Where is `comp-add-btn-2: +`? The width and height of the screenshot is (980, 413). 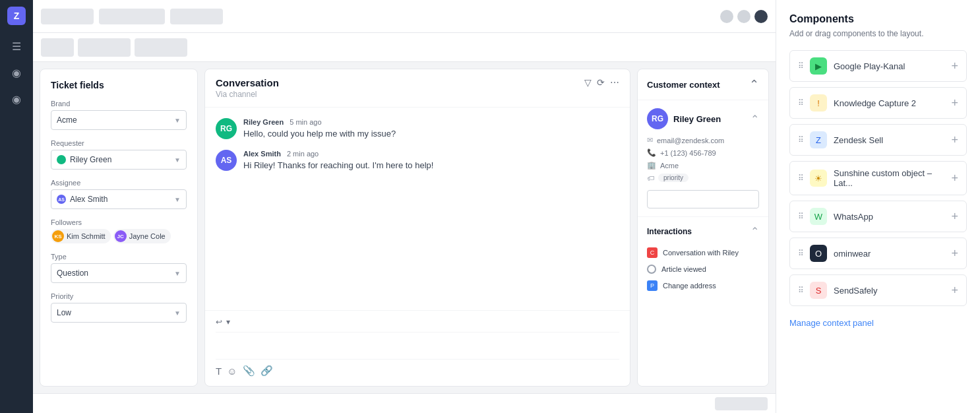 comp-add-btn-2: + is located at coordinates (955, 140).